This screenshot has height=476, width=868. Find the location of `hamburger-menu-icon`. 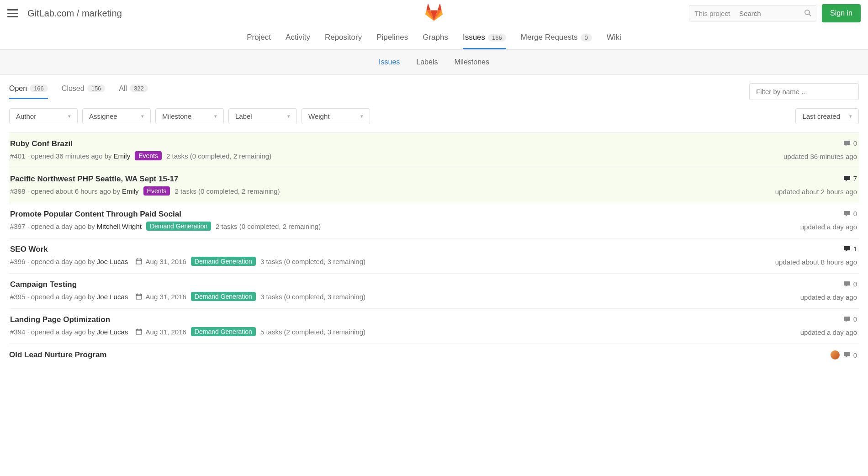

hamburger-menu-icon is located at coordinates (13, 13).